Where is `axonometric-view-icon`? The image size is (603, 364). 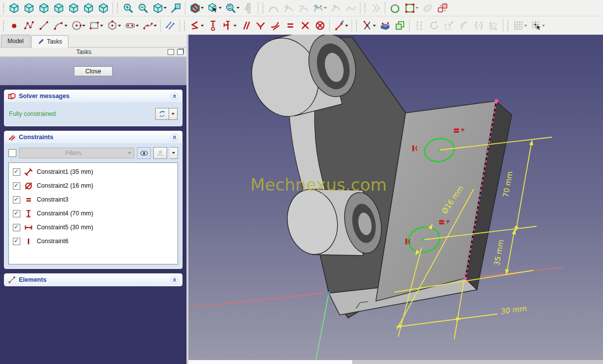
axonometric-view-icon is located at coordinates (14, 8).